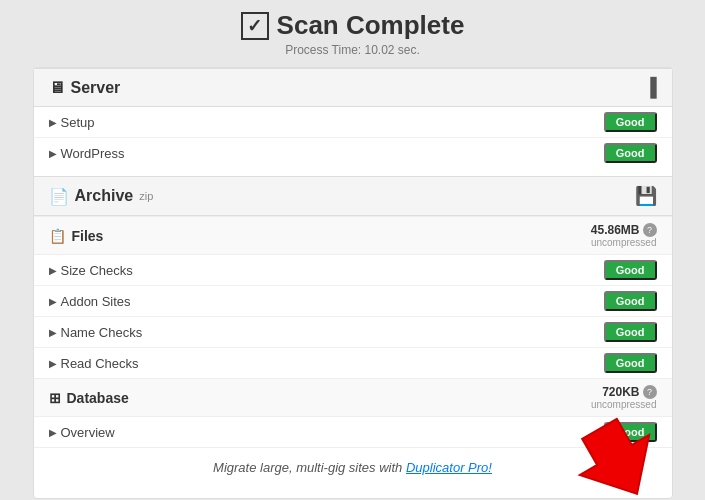 The height and width of the screenshot is (500, 705). What do you see at coordinates (255, 26) in the screenshot?
I see `check-icon: ✓` at bounding box center [255, 26].